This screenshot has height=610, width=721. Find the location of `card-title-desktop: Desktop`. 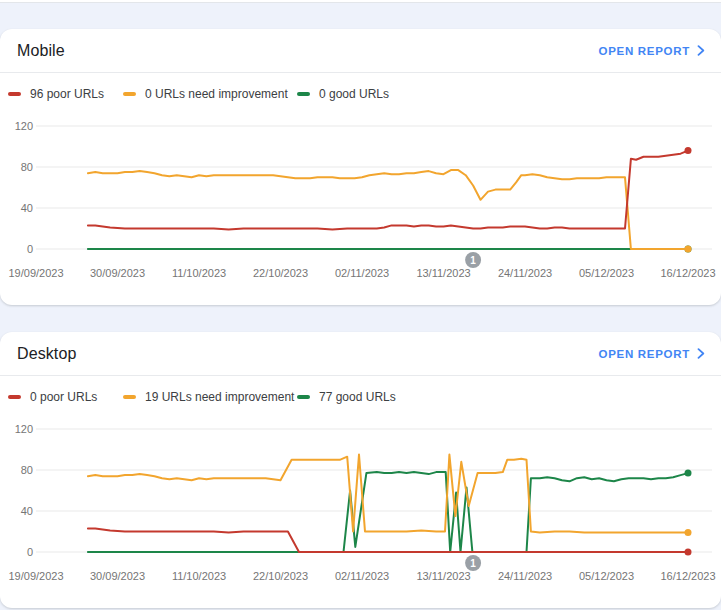

card-title-desktop: Desktop is located at coordinates (46, 354).